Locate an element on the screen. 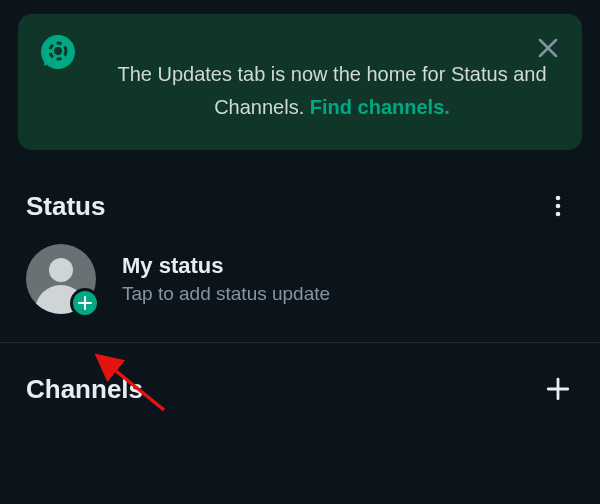  divider is located at coordinates (300, 342).